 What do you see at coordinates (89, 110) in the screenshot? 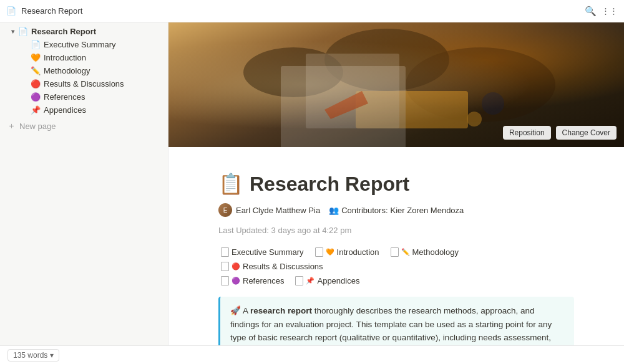
I see `sidebar-item-appendices: 📌 Appendices` at bounding box center [89, 110].